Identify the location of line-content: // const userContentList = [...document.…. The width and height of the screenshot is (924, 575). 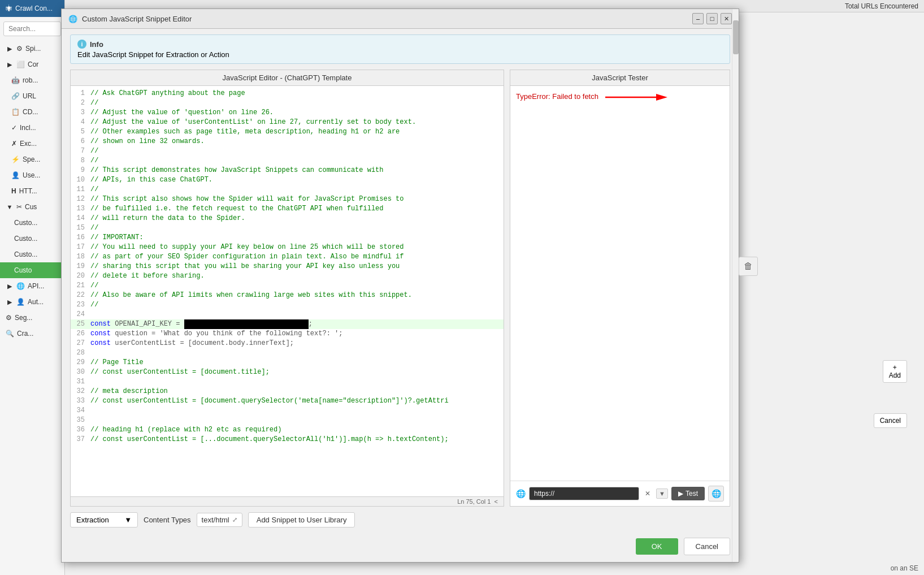
(297, 440).